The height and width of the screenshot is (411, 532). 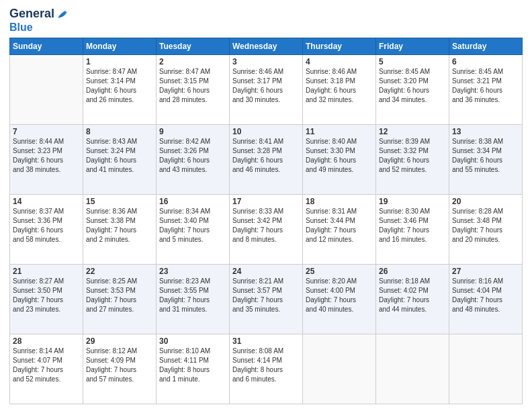 I want to click on day-number: 7, so click(x=46, y=132).